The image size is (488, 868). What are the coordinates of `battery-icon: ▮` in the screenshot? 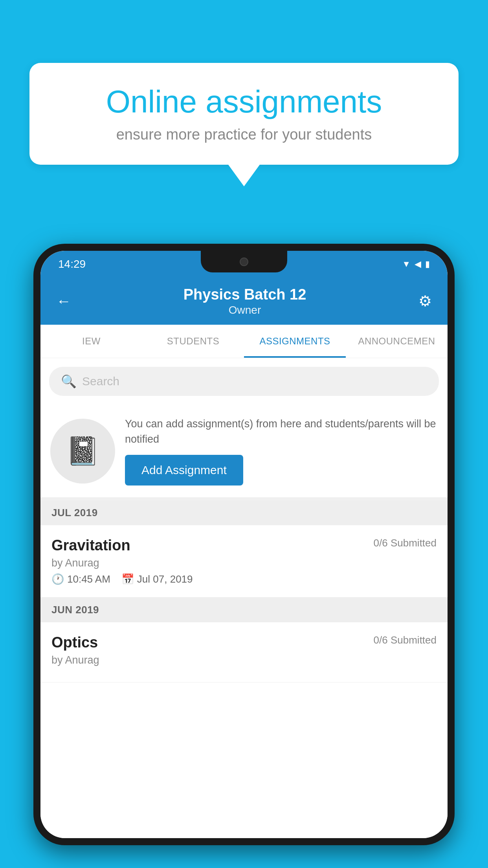 It's located at (427, 264).